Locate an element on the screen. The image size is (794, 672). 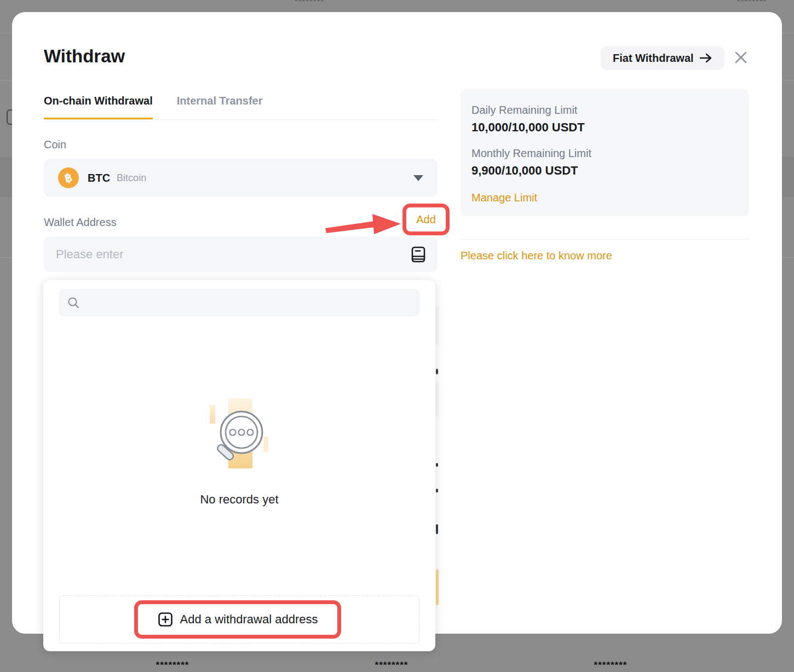
tabs-divider is located at coordinates (241, 119).